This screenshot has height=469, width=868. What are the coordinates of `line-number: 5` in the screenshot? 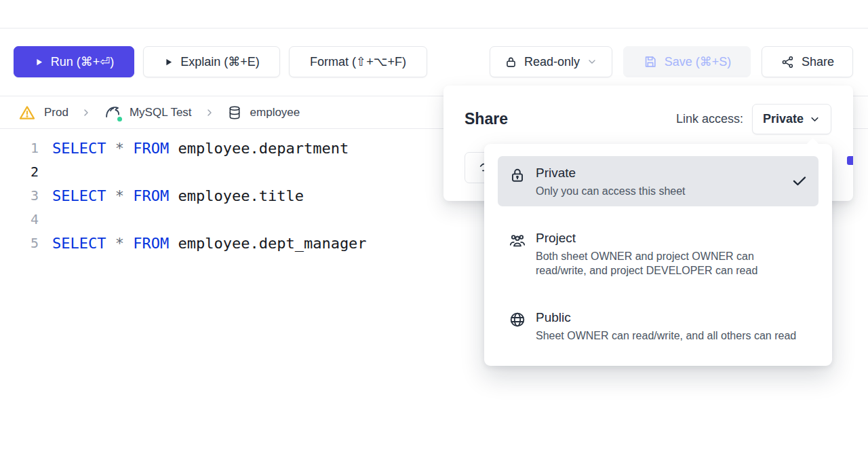 It's located at (19, 243).